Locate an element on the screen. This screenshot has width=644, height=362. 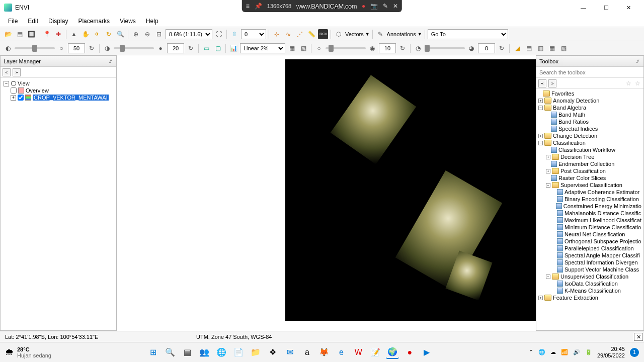
hist-icon: 📊 is located at coordinates (233, 48).